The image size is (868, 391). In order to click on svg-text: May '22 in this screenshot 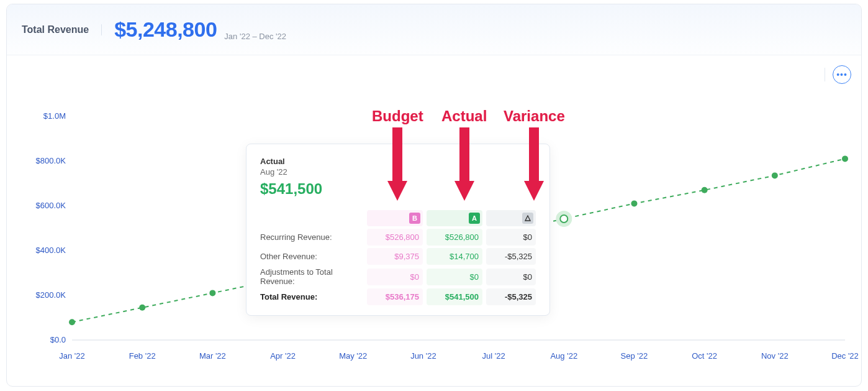, I will do `click(353, 356)`.